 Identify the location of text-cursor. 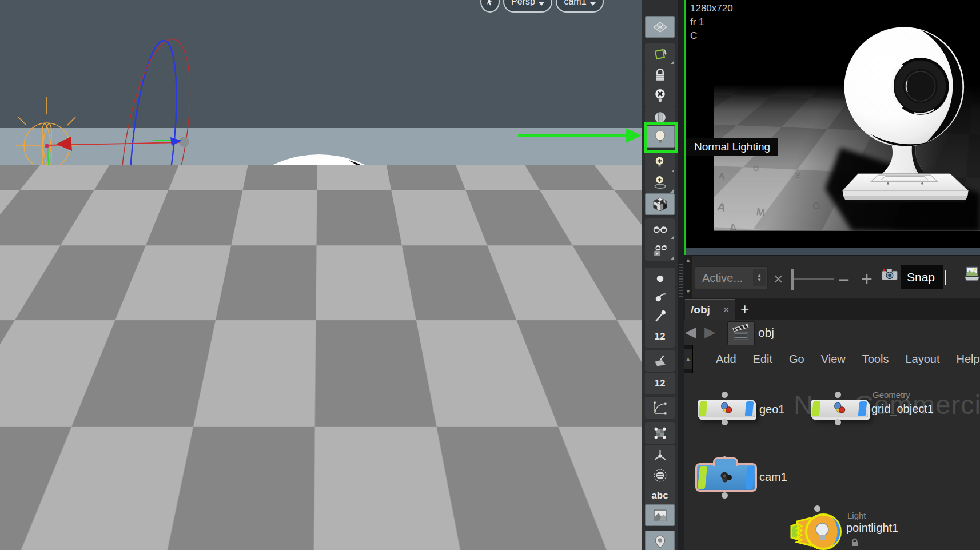
(946, 277).